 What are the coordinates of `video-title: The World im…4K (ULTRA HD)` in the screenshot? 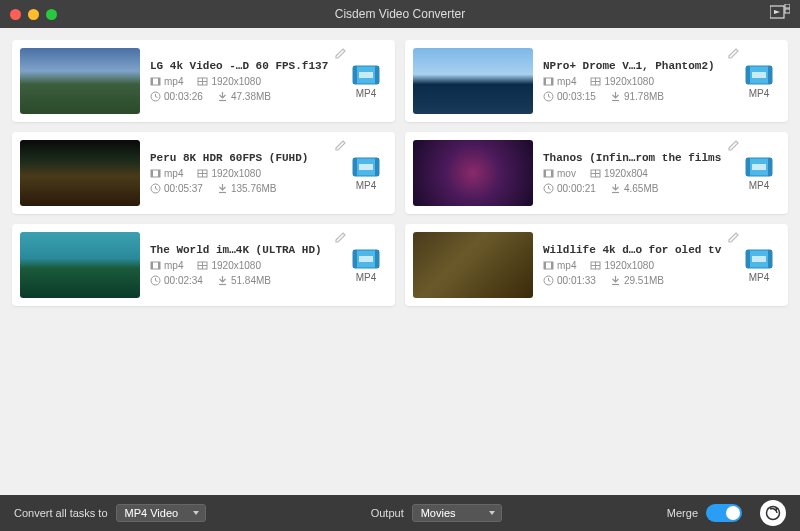 It's located at (248, 250).